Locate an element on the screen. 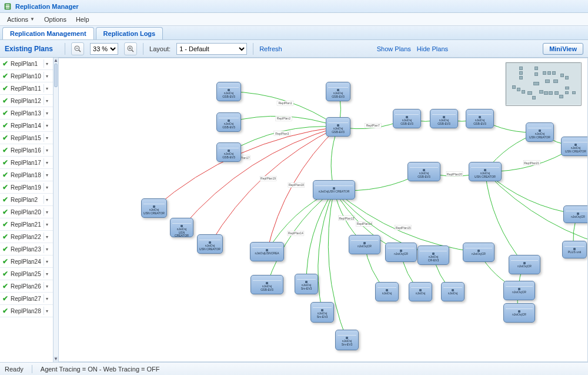  miniview-panel is located at coordinates (543, 84).